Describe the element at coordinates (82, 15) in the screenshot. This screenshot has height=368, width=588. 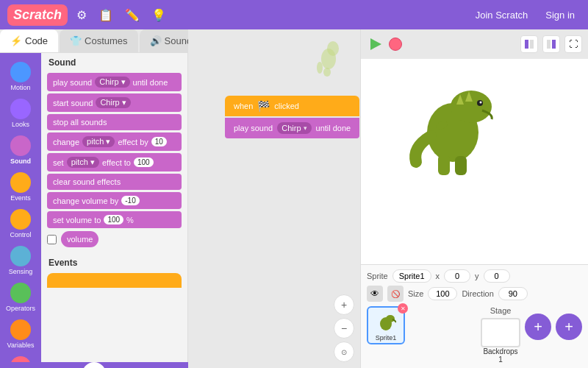
I see `settings-icon: ⚙` at that location.